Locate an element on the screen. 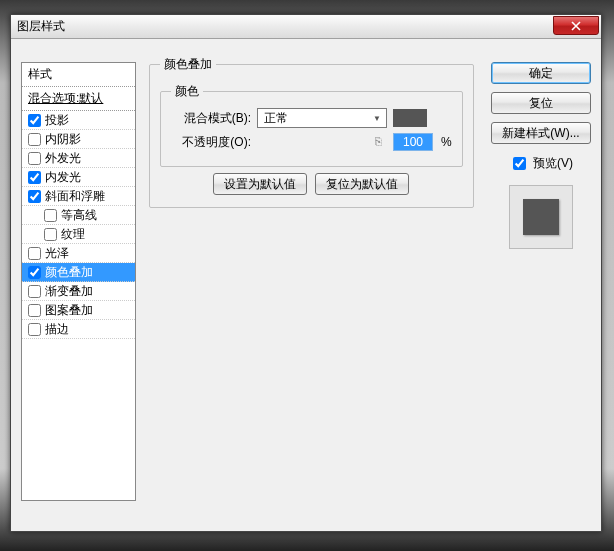 The image size is (614, 551). overlay-color-swatch is located at coordinates (410, 118).